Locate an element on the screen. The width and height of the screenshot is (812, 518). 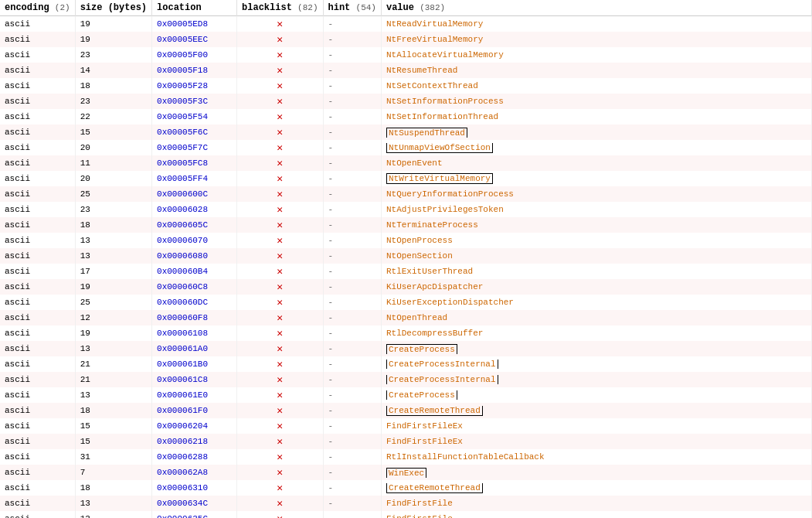
value-link: WinExec is located at coordinates (406, 473).